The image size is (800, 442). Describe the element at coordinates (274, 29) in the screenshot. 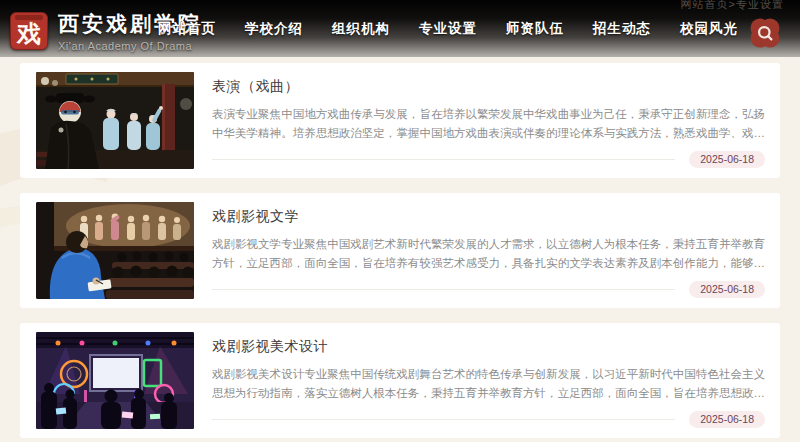

I see `nav-item-about: 学校介绍` at that location.